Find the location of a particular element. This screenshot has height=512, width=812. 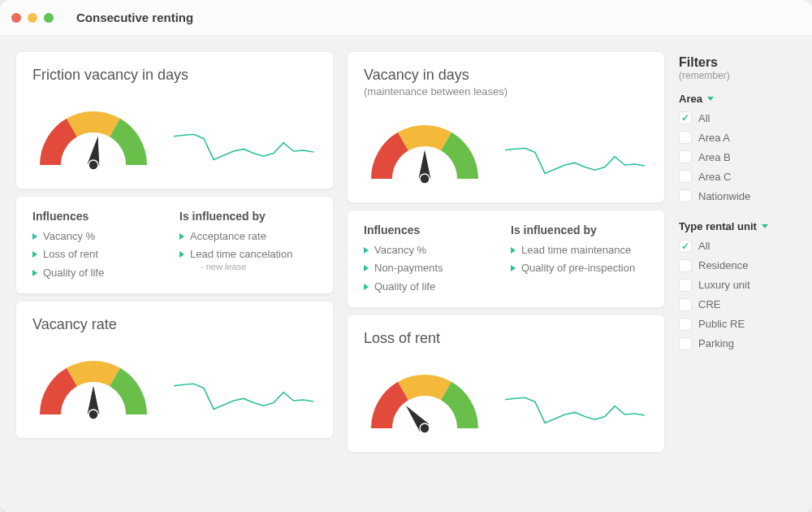

influences-friction-vacancy: Influences Vacancy % Loss of rent Qualit… is located at coordinates (175, 245).